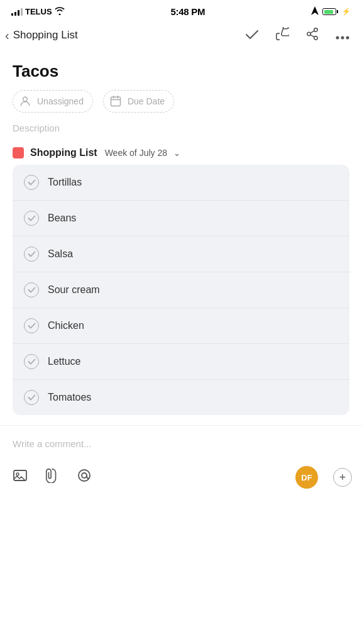 This screenshot has height=644, width=362. I want to click on complete-button, so click(252, 35).